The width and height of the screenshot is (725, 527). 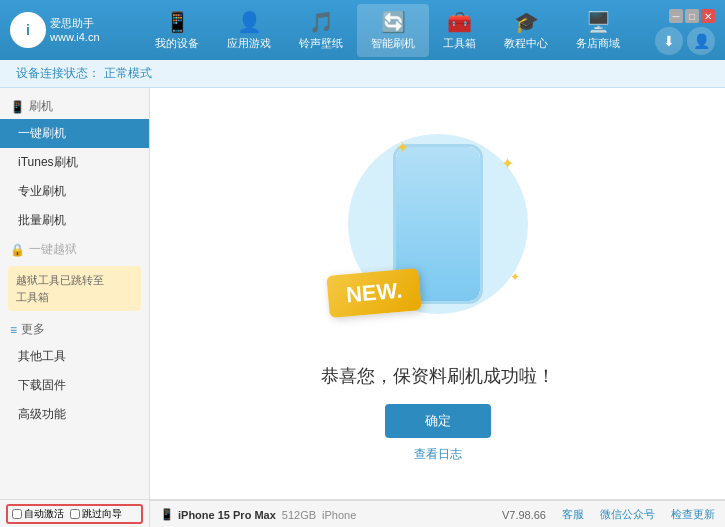 I want to click on more-icon: ≡, so click(x=14, y=330).